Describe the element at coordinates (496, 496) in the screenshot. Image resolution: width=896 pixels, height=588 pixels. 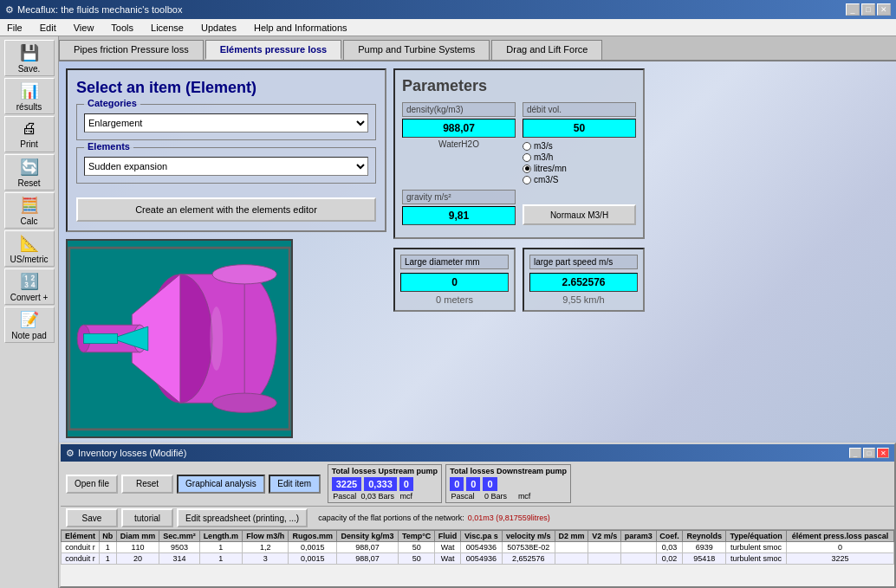
I see `downstream-unit-2: 0 Bars` at that location.